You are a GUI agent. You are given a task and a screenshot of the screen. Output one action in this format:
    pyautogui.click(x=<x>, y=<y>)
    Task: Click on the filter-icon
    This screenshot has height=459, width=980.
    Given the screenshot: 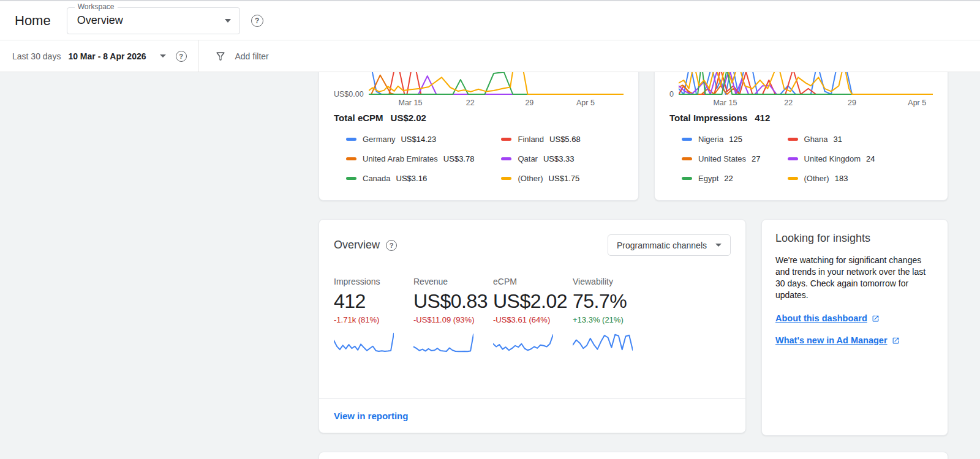 What is the action you would take?
    pyautogui.click(x=221, y=56)
    